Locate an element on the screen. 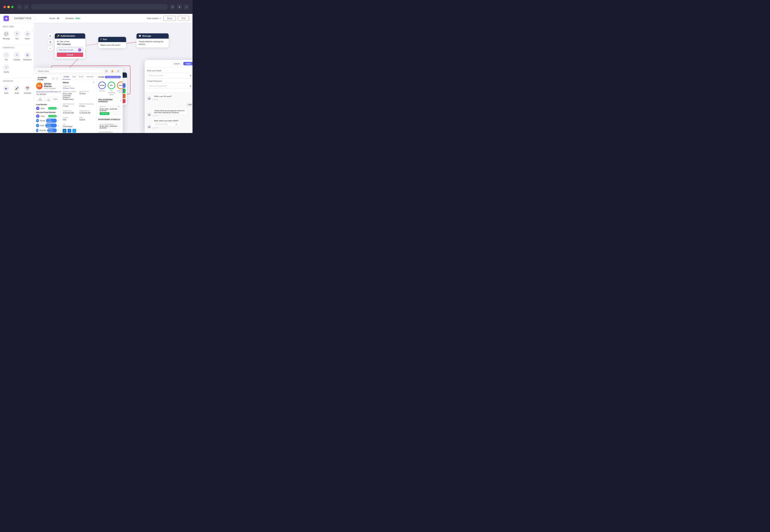 This screenshot has height=532, width=770. cp-panel-select-4: ▾ is located at coordinates (58, 131).